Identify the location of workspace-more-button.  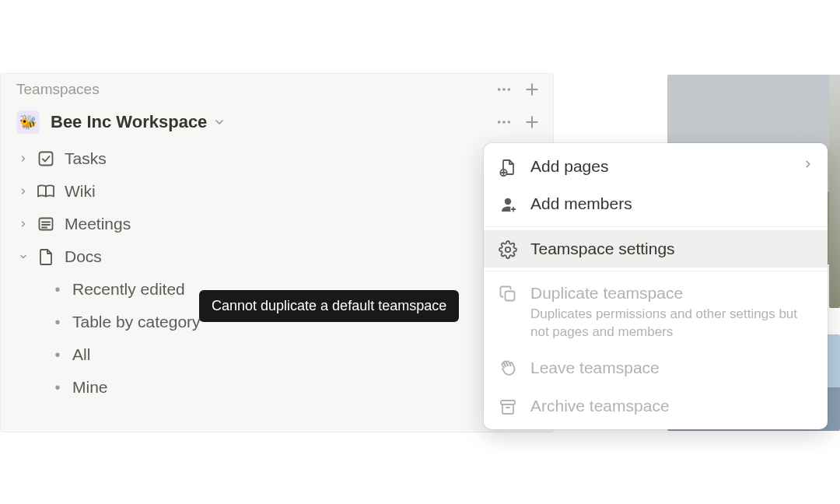
(504, 122).